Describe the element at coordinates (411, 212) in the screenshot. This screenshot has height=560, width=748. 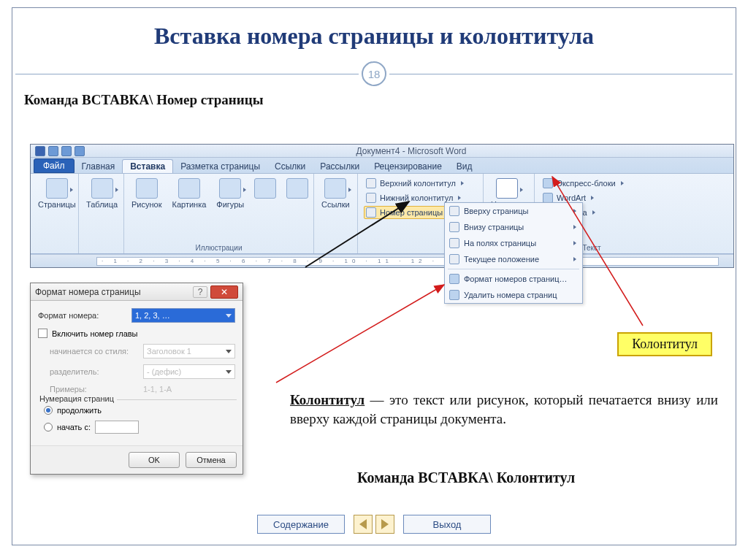
I see `page-number-label: Номер страницы` at that location.